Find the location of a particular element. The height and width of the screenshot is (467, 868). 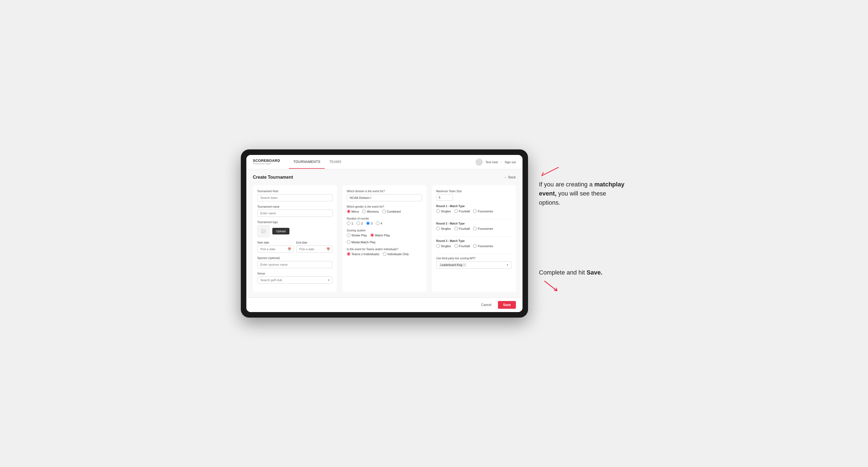

tournament-name-input is located at coordinates (295, 213).